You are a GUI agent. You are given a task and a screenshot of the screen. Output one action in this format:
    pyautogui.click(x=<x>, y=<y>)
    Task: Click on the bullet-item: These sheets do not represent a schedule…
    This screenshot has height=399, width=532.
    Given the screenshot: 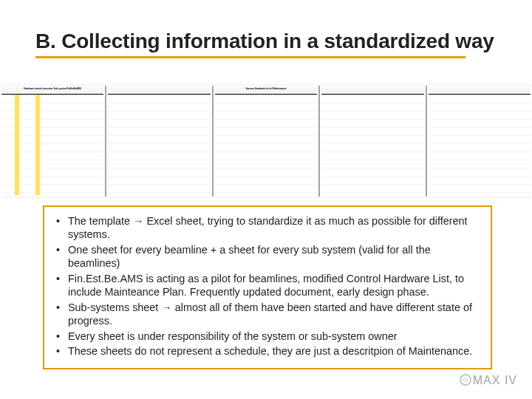 What is the action you would take?
    pyautogui.click(x=274, y=351)
    